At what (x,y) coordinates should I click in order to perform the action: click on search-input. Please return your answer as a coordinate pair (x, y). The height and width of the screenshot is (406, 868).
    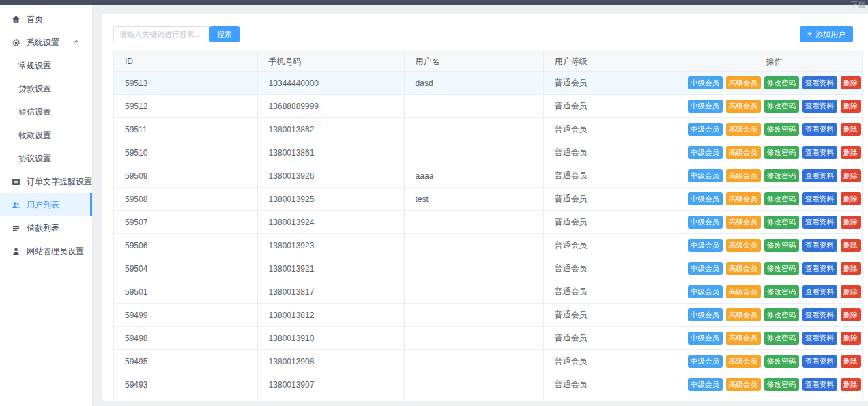
    Looking at the image, I should click on (160, 34).